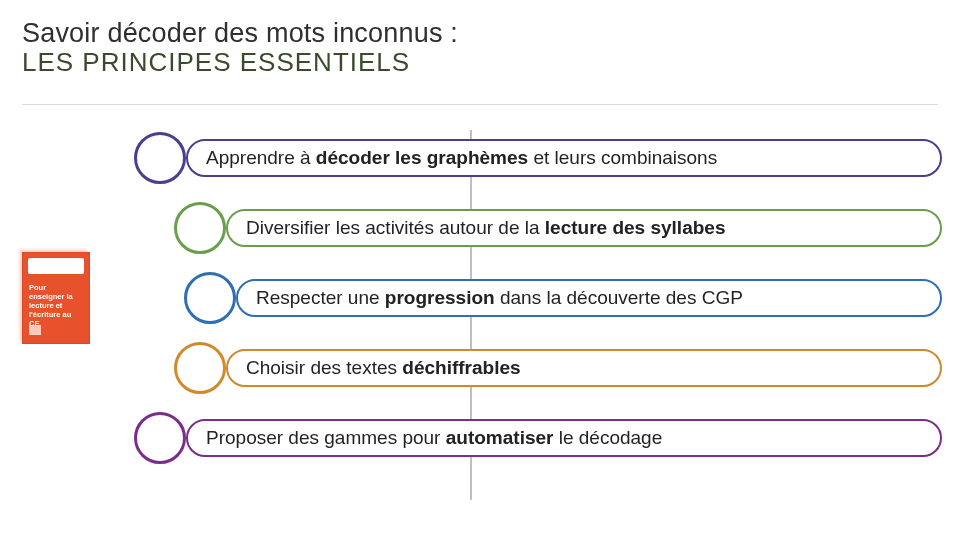 This screenshot has width=960, height=540. I want to click on principle-text-3: Respecter une progression dans la découv…, so click(589, 298).